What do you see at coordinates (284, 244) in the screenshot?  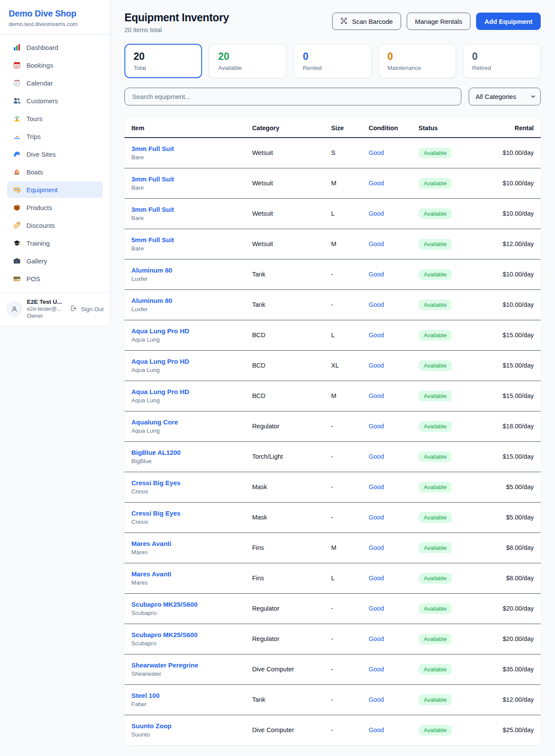 I see `item-category: Wetsuit` at bounding box center [284, 244].